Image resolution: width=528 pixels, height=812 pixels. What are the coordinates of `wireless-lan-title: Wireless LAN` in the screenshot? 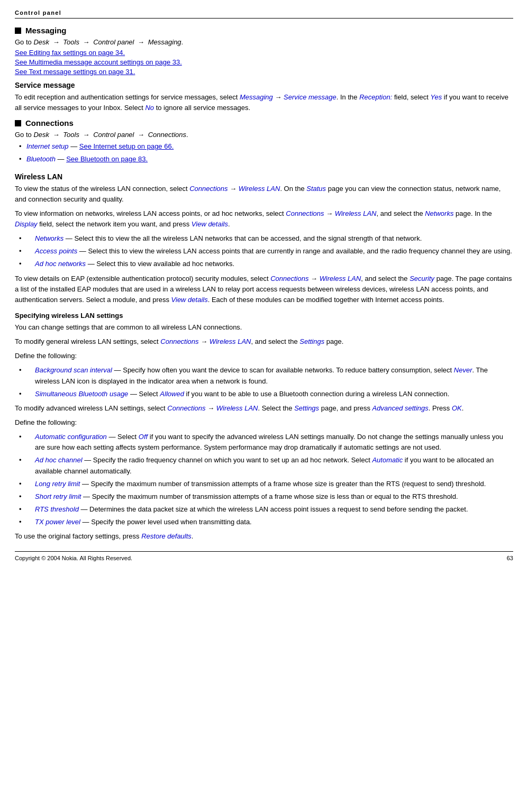 It's located at (264, 177).